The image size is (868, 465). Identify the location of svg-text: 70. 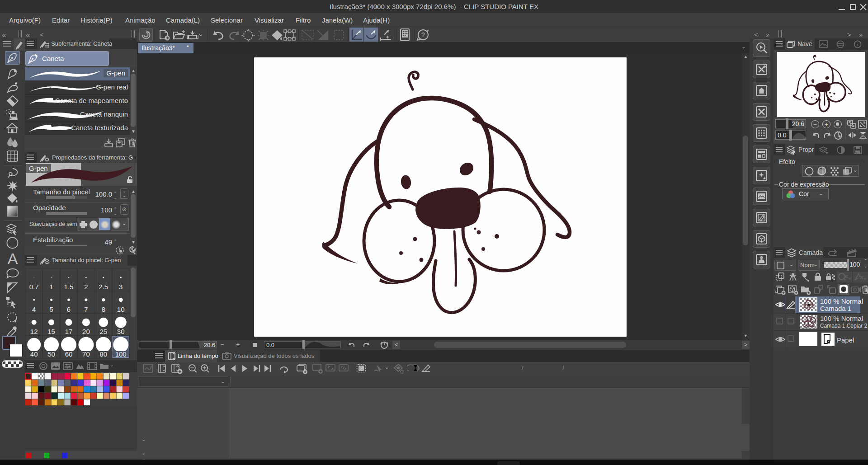
(86, 354).